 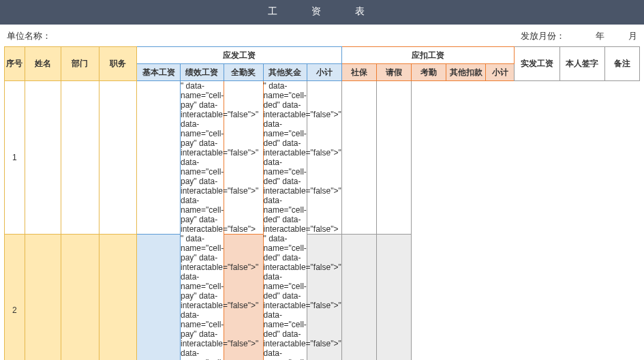 What do you see at coordinates (324, 72) in the screenshot?
I see `col-pay-4: 小计` at bounding box center [324, 72].